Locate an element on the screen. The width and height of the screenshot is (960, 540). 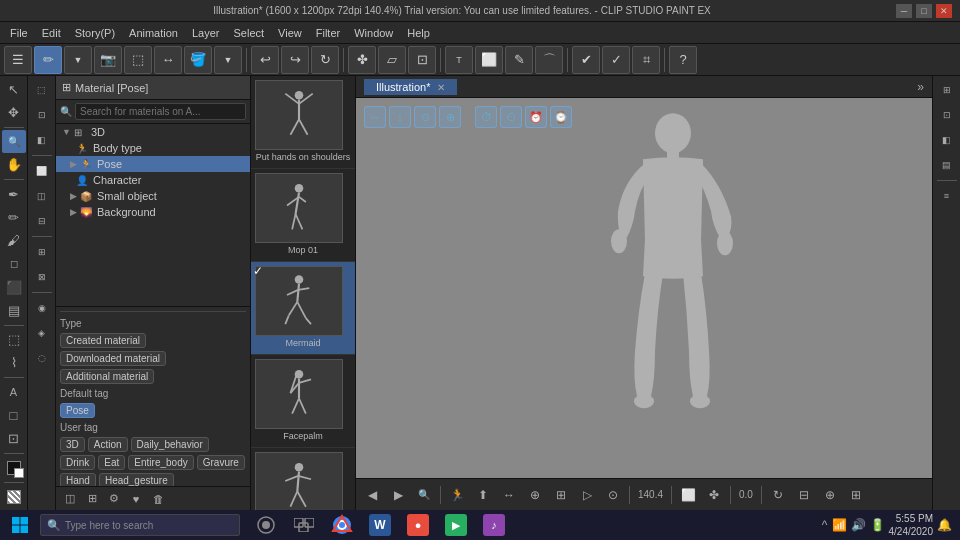
toolbar-snap-icon: ✎ is located at coordinates (519, 60).